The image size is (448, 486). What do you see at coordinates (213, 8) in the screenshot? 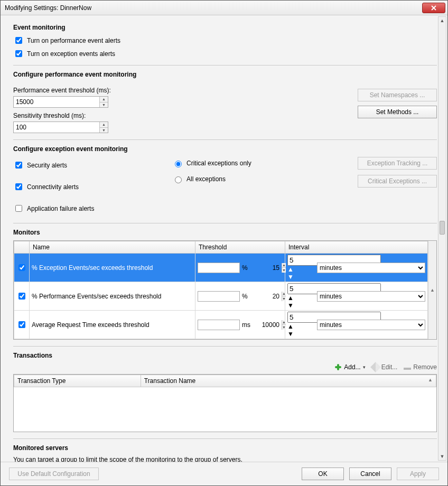
I see `window-title: Modifying Settings: DinnerNow` at bounding box center [213, 8].